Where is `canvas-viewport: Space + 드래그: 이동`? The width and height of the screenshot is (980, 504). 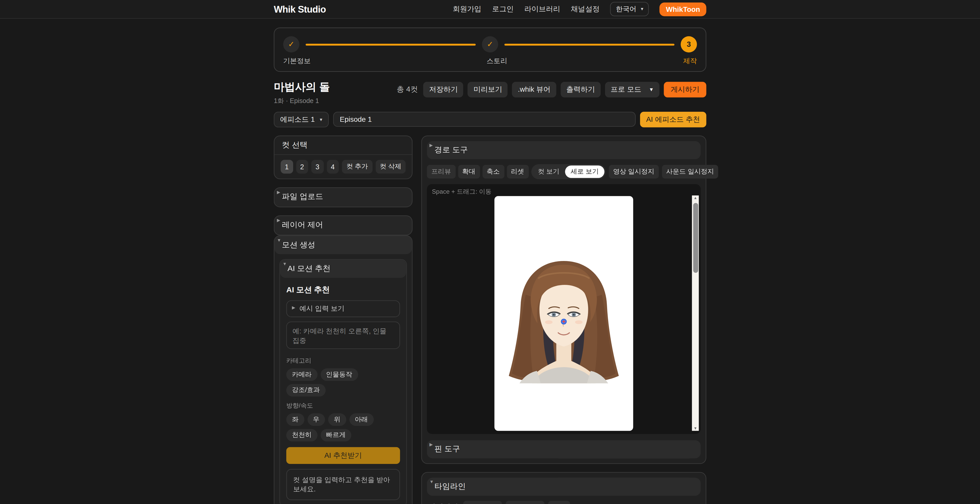 canvas-viewport: Space + 드래그: 이동 is located at coordinates (564, 309).